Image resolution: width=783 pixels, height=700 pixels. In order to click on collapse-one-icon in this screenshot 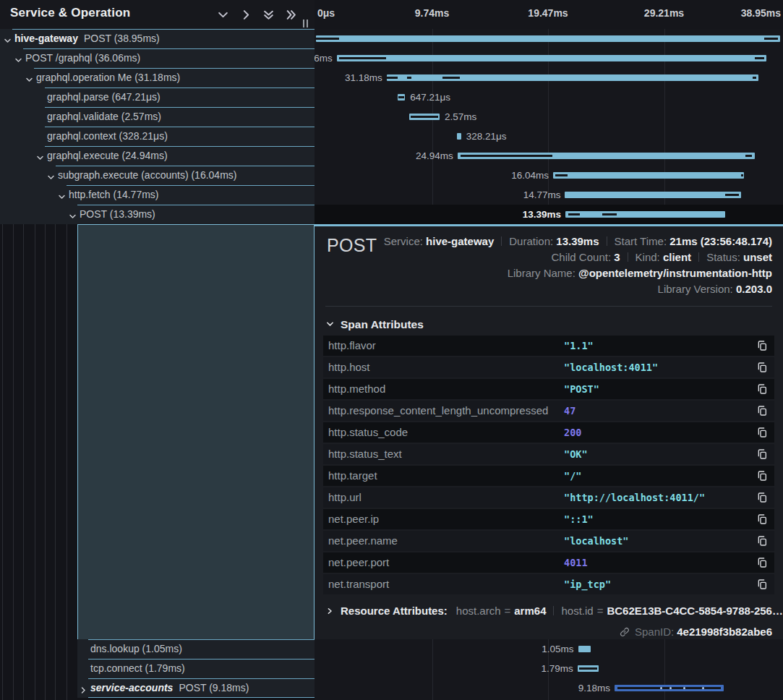, I will do `click(223, 14)`.